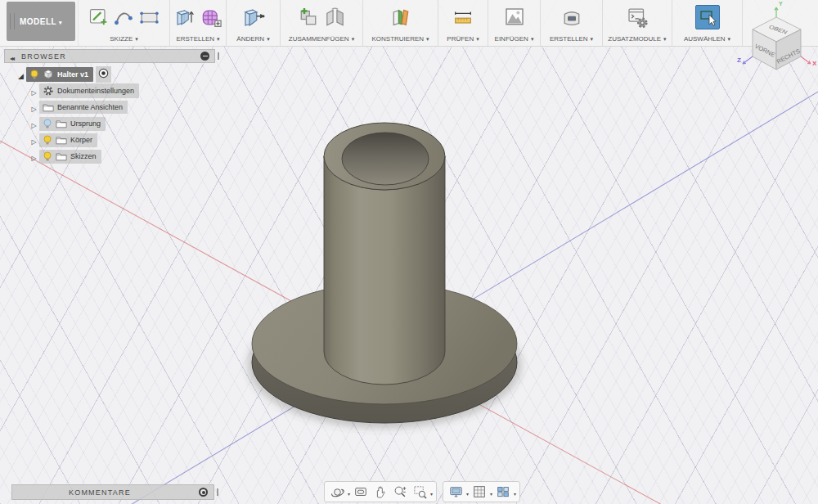 This screenshot has width=818, height=504. Describe the element at coordinates (479, 492) in the screenshot. I see `grid-icon` at that location.